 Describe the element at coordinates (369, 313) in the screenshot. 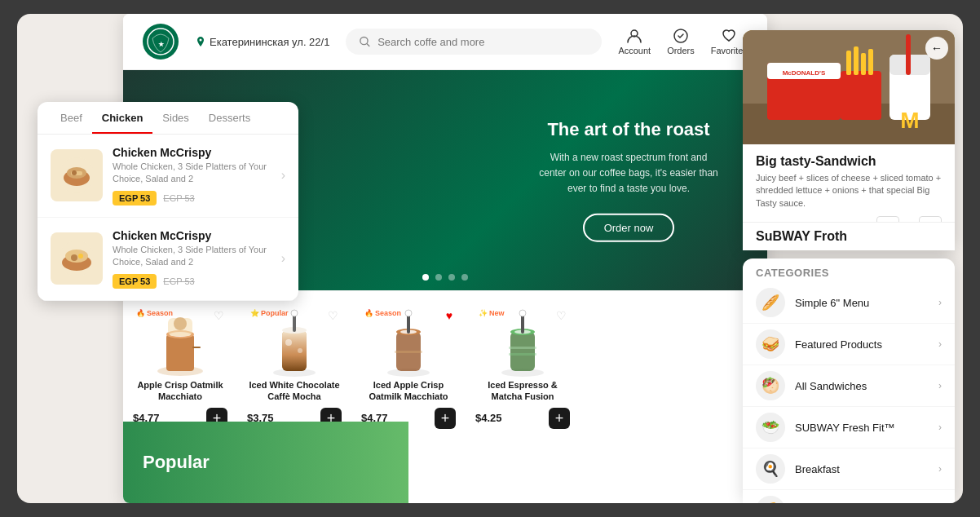

I see `badge-icon-3: 🔥` at that location.